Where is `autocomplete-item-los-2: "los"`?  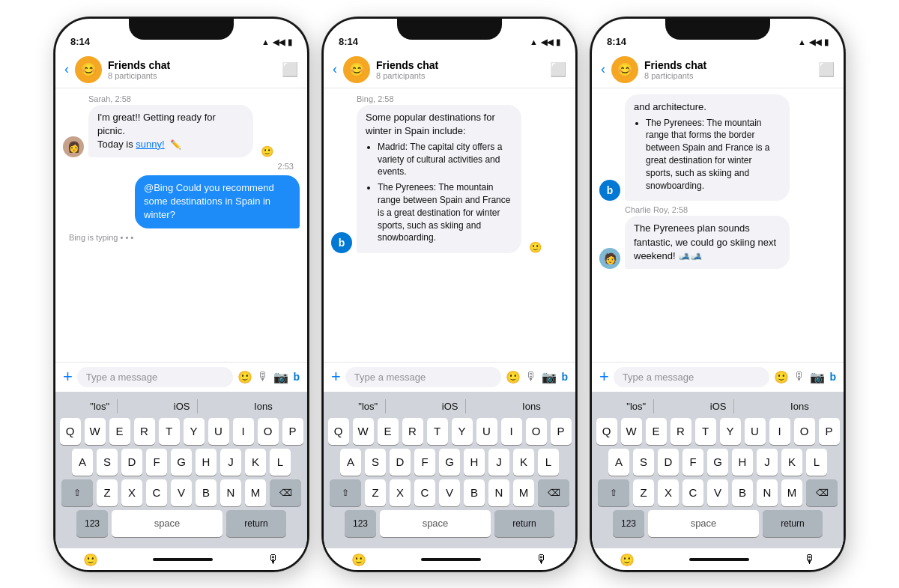 autocomplete-item-los-2: "los" is located at coordinates (369, 406).